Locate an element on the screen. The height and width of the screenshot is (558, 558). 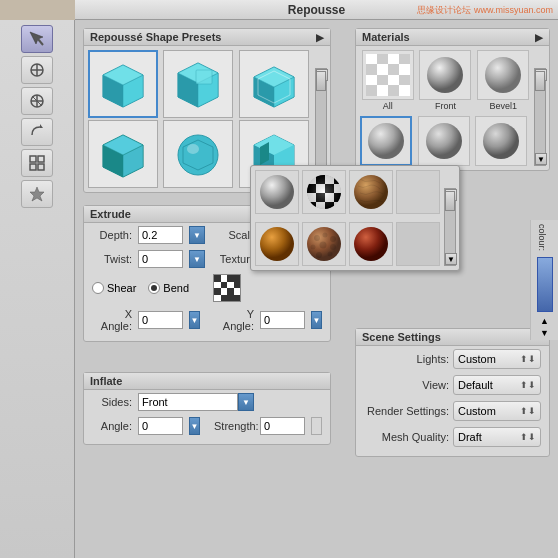
strength-input is located at coordinates (282, 426).